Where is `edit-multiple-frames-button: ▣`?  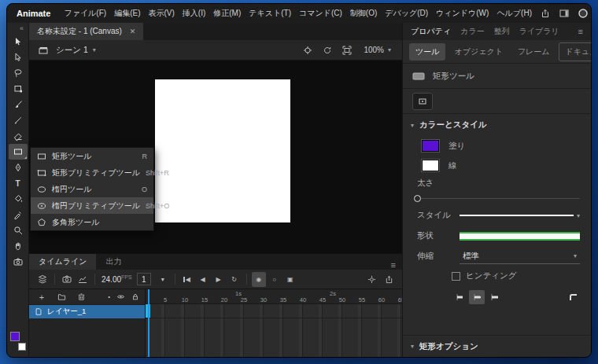
edit-multiple-frames-button: ▣ is located at coordinates (290, 280).